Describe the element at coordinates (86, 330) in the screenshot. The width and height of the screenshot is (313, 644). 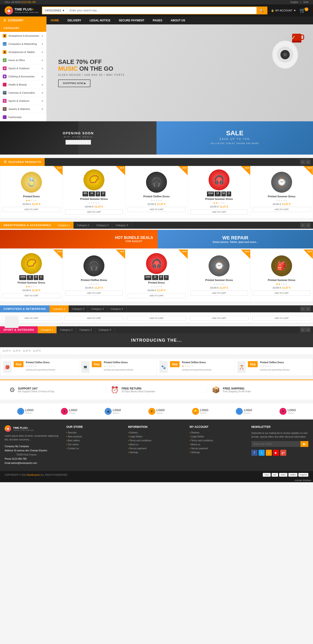
I see `sport-tab-3: Category 3` at that location.